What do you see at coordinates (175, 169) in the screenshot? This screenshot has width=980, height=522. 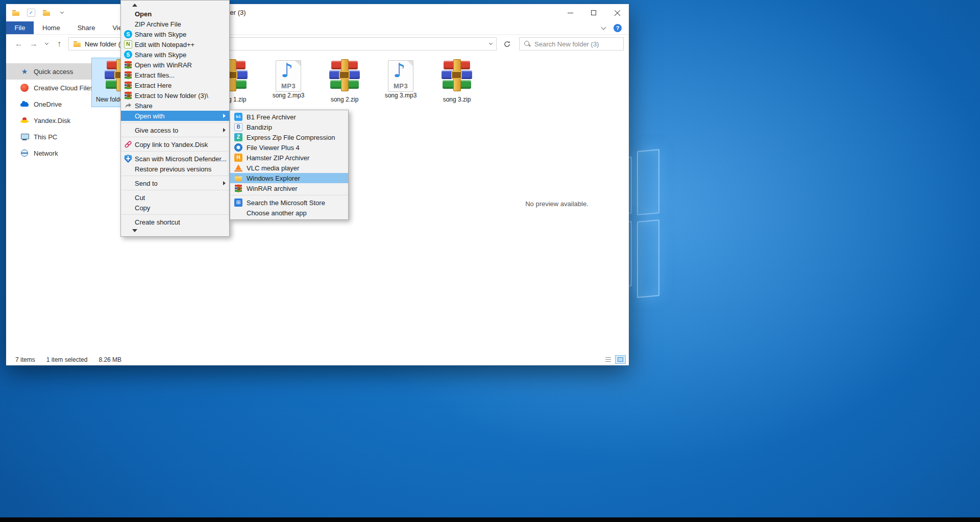 I see `menu-item-restore-previous-versions: Restore previous versions` at bounding box center [175, 169].